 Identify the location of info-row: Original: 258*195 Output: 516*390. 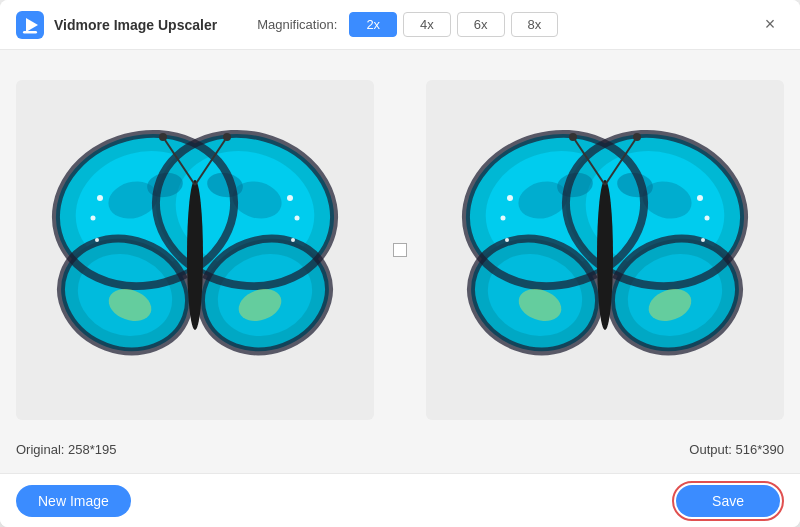
(400, 446).